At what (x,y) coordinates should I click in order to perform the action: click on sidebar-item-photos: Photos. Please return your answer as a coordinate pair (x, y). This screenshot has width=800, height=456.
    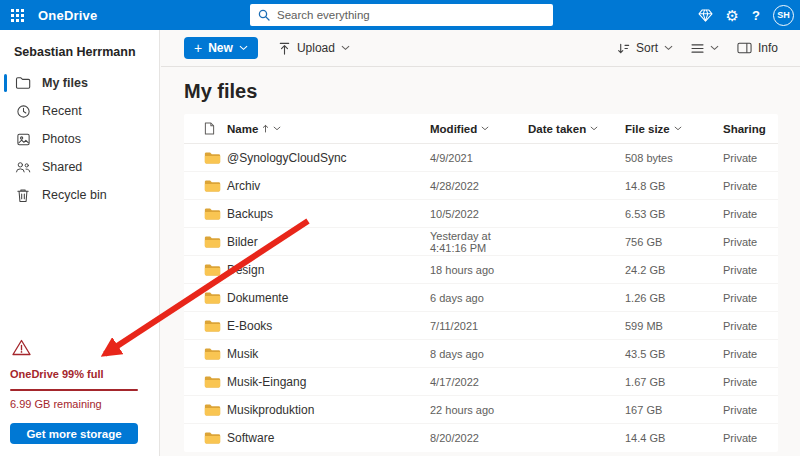
    Looking at the image, I should click on (80, 139).